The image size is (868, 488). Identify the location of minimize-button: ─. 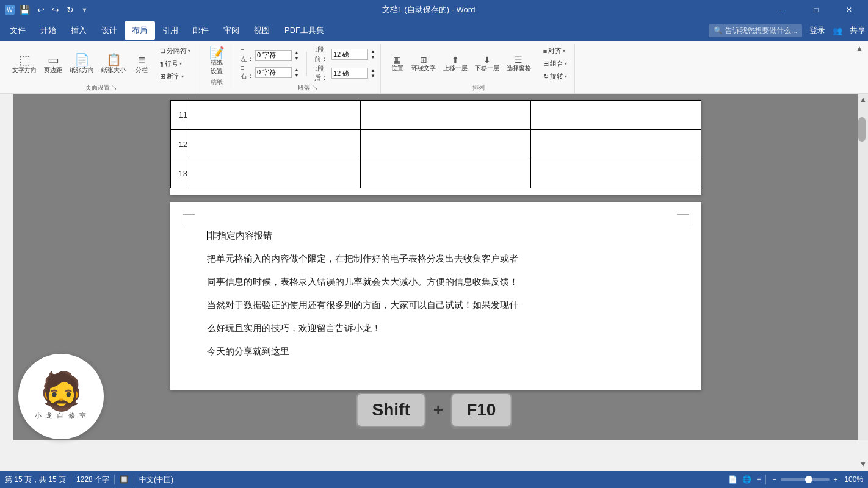
(783, 10).